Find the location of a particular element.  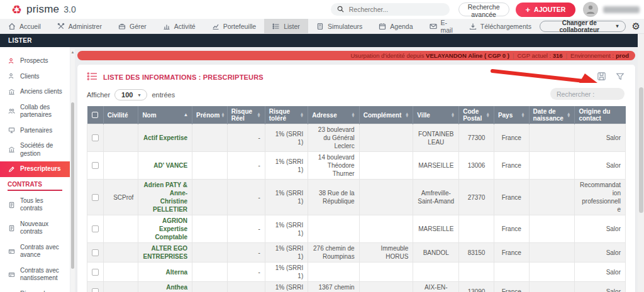

select-all-checkbox is located at coordinates (95, 115).